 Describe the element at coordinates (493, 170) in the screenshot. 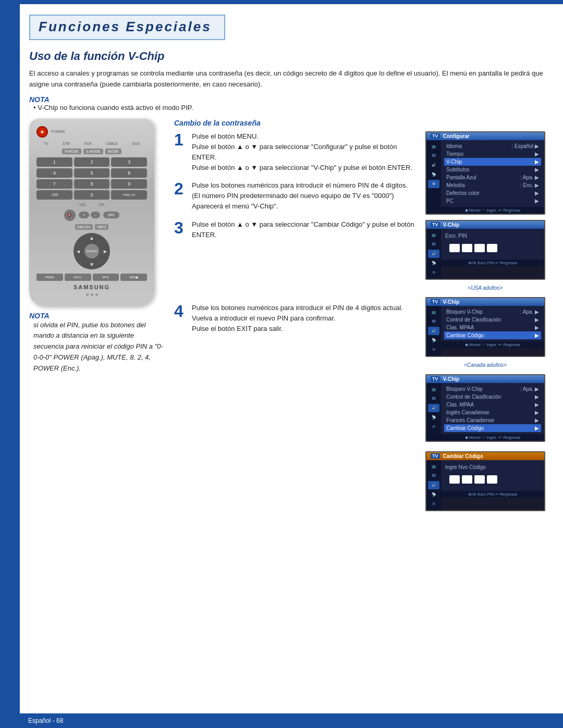

I see `menu-subtitulos: Subtítulos▶` at that location.